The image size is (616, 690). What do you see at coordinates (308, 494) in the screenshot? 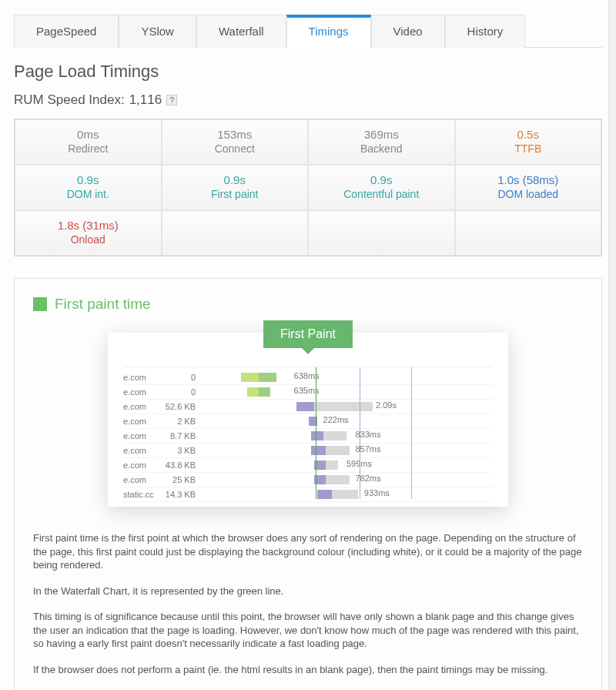
I see `waterfall-row: static.cc14.3 KB933ms` at bounding box center [308, 494].